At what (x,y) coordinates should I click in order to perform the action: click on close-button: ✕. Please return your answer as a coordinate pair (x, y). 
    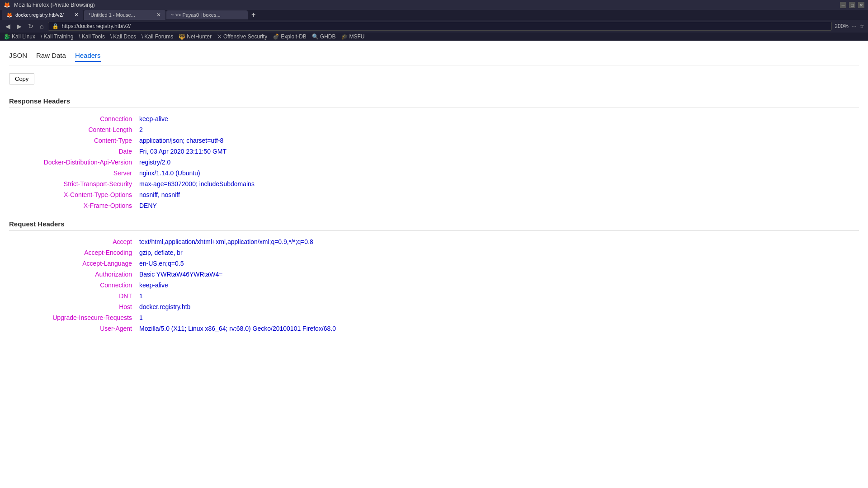
    Looking at the image, I should click on (861, 5).